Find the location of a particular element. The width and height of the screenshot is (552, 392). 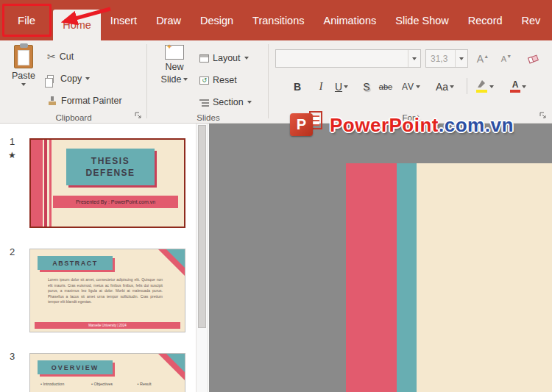

section-icon is located at coordinates (205, 103).